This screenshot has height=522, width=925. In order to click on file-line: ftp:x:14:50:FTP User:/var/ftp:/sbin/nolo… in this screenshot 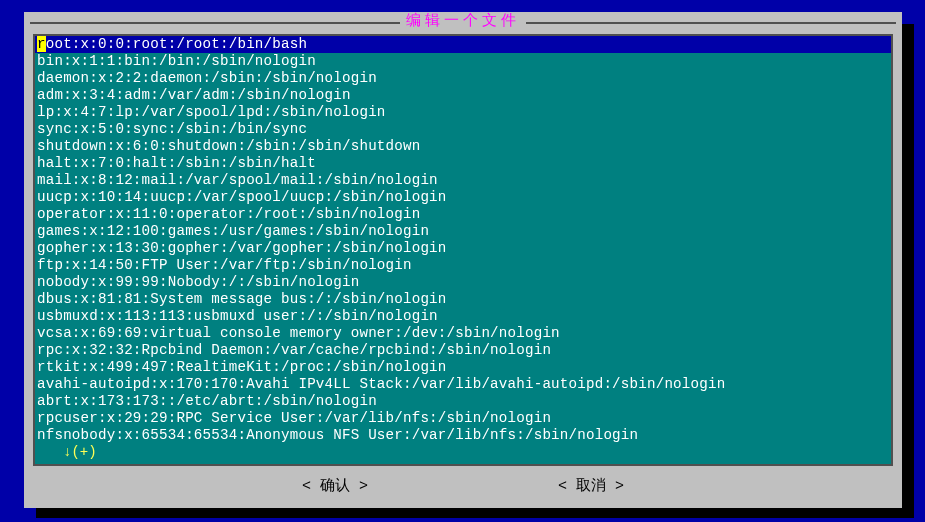, I will do `click(463, 266)`.